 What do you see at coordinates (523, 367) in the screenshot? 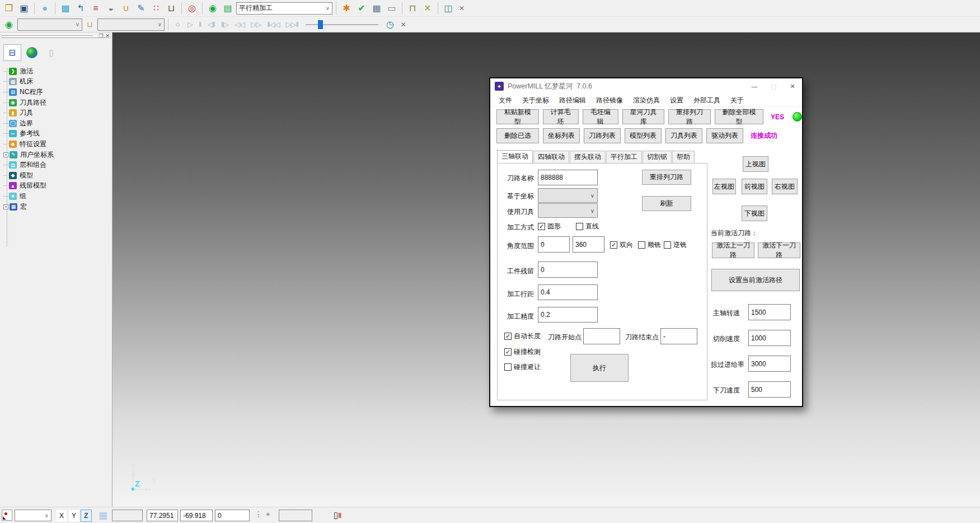
I see `collision-avoid-checkbox: 碰撞避让` at bounding box center [523, 367].